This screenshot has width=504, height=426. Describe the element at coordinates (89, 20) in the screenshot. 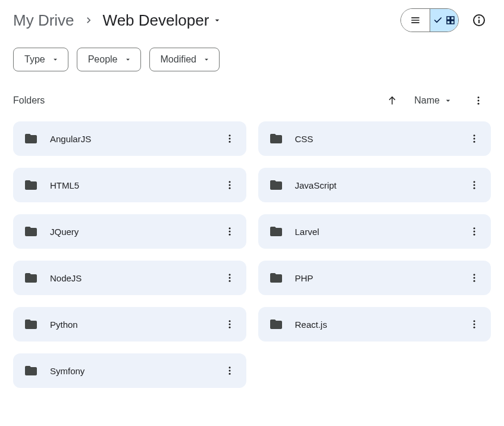

I see `chevron-right-icon` at that location.